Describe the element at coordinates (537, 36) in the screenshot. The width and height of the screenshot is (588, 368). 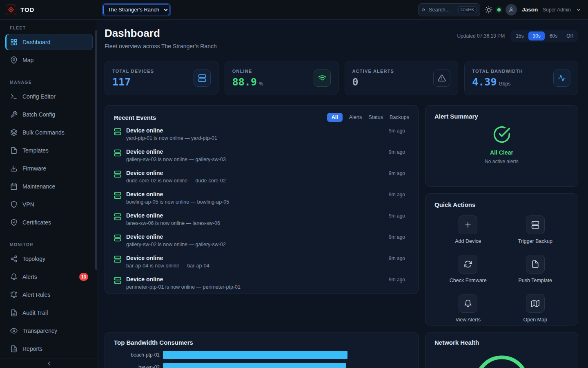
I see `refresh-interval-button: 30s` at that location.